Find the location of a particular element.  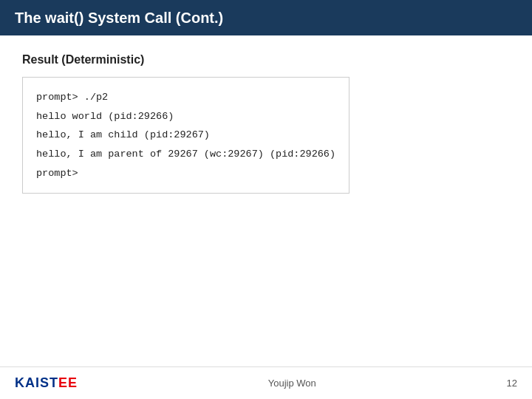

code-line-4: hello, I am parent of 29267 (wc:29267) (… is located at coordinates (186, 154).